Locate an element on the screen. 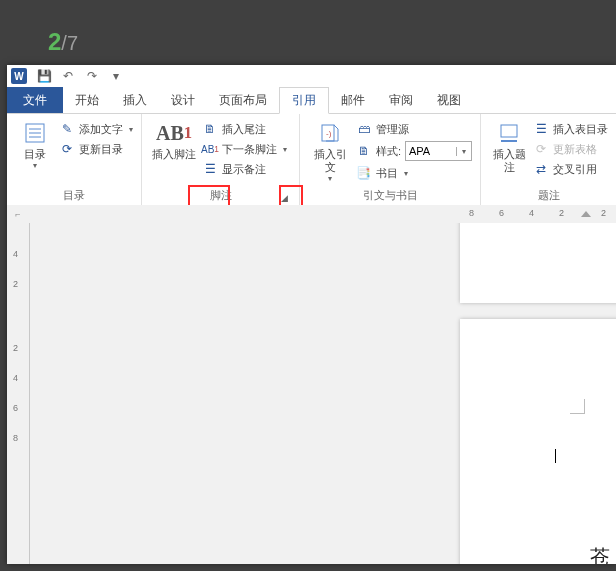 Image resolution: width=616 pixels, height=571 pixels. horizontal-ruler: 8 6 4 2 2 is located at coordinates (322, 214).